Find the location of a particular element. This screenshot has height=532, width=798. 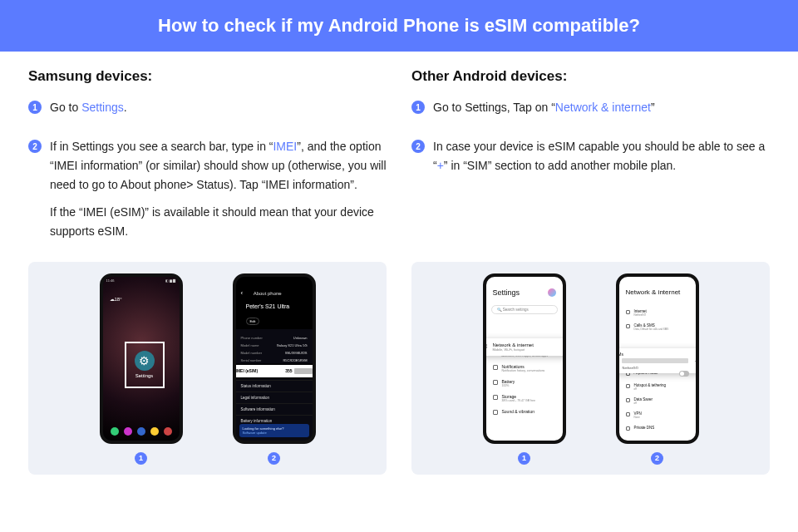

item-desc: 100% is located at coordinates (509, 386).